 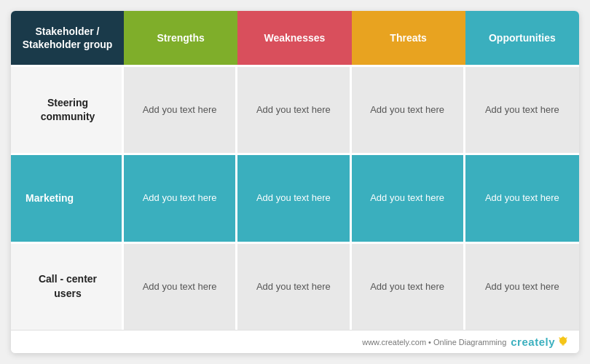 What do you see at coordinates (409, 198) in the screenshot?
I see `cell-marketing-threats: Add you text here` at bounding box center [409, 198].